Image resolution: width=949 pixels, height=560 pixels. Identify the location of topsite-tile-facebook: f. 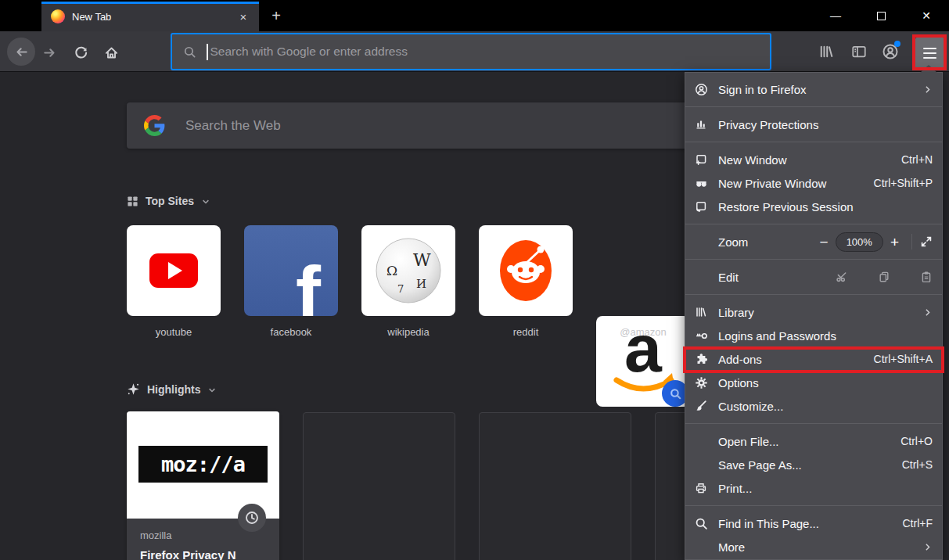
(291, 271).